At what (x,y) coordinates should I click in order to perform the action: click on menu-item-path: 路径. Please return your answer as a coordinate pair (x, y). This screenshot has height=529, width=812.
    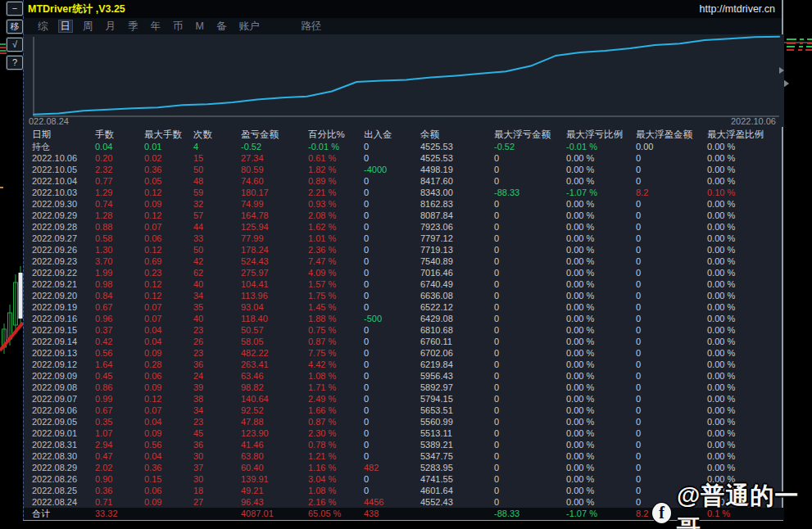
    Looking at the image, I should click on (311, 26).